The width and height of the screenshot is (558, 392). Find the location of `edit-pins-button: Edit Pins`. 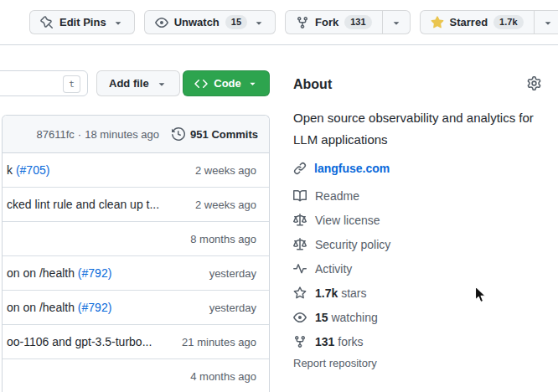

edit-pins-button: Edit Pins is located at coordinates (82, 22).